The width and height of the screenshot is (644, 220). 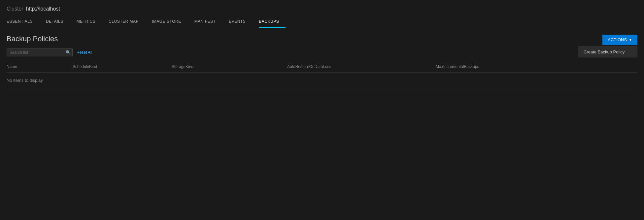 I want to click on tab-backups: BACKUPS, so click(x=272, y=22).